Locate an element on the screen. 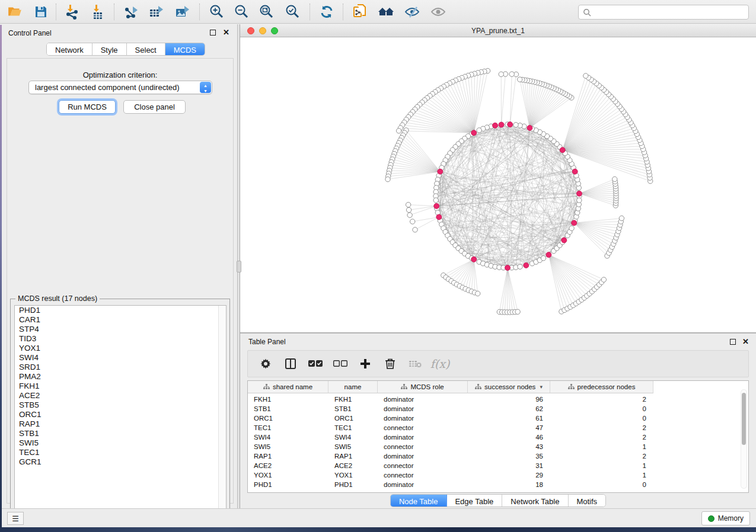 Image resolution: width=756 pixels, height=532 pixels. cell-successor_nodes: 61 is located at coordinates (509, 418).